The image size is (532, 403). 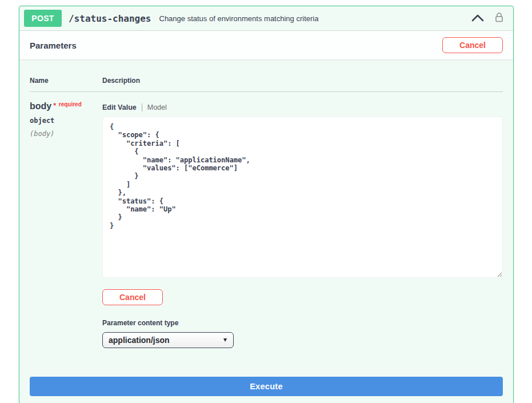 What do you see at coordinates (168, 340) in the screenshot?
I see `content-type-select: application/json` at bounding box center [168, 340].